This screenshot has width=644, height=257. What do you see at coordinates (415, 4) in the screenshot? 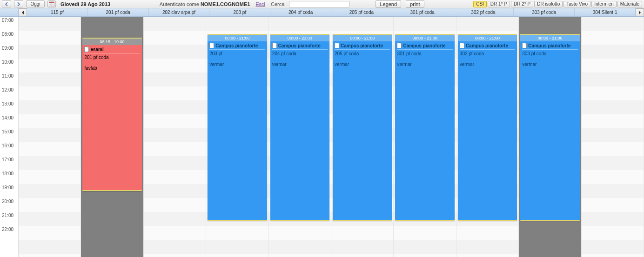
I see `print-button: print` at bounding box center [415, 4].